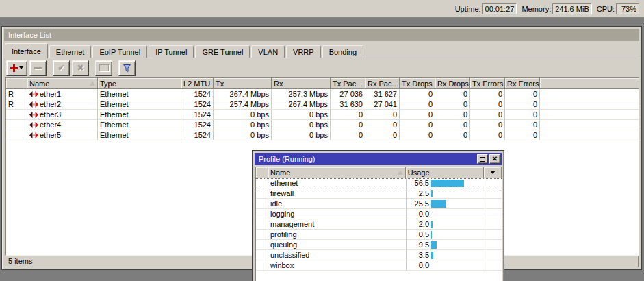  Describe the element at coordinates (379, 193) in the screenshot. I see `profile-row-firewall: firewall2.5` at that location.